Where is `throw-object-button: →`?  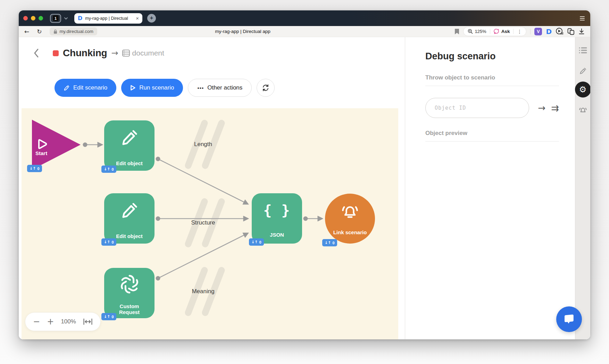 throw-object-button: → is located at coordinates (542, 108).